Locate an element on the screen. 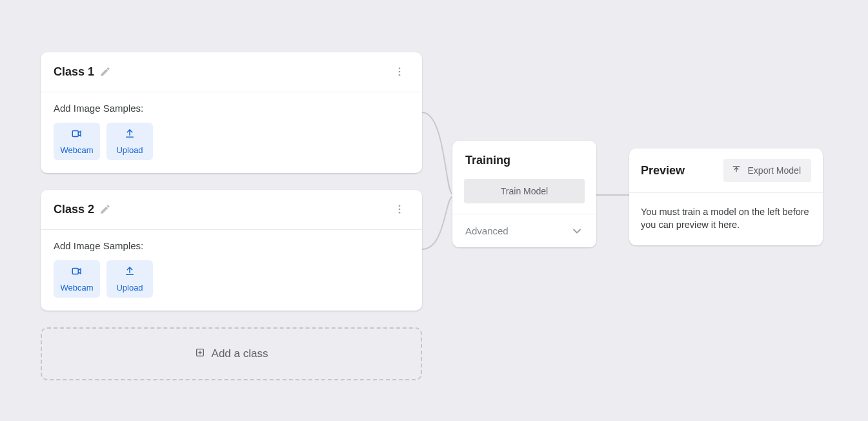  training-header: Training is located at coordinates (524, 156).